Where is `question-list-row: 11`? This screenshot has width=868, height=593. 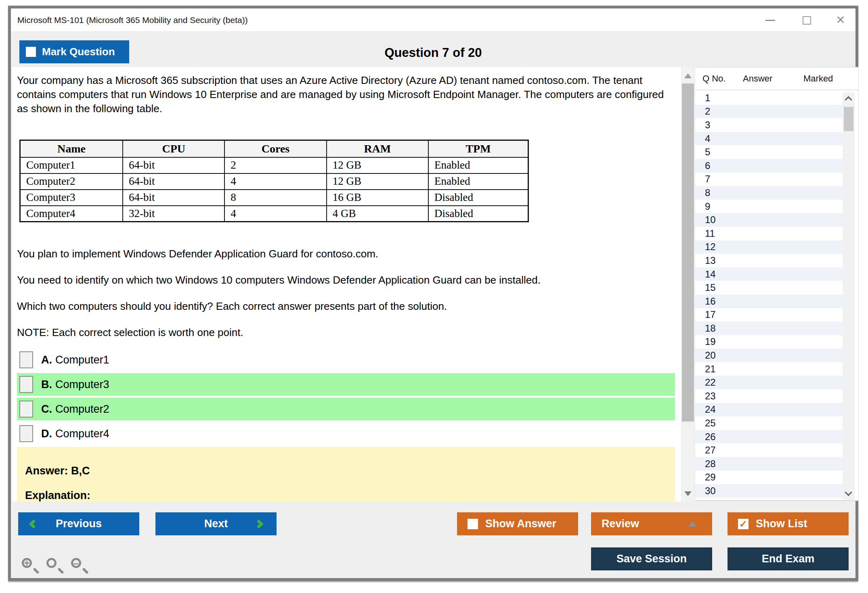
question-list-row: 11 is located at coordinates (769, 234).